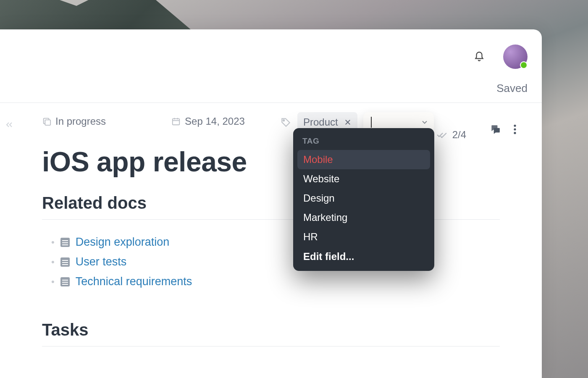 The width and height of the screenshot is (588, 378). Describe the element at coordinates (442, 135) in the screenshot. I see `double-check-icon` at that location.